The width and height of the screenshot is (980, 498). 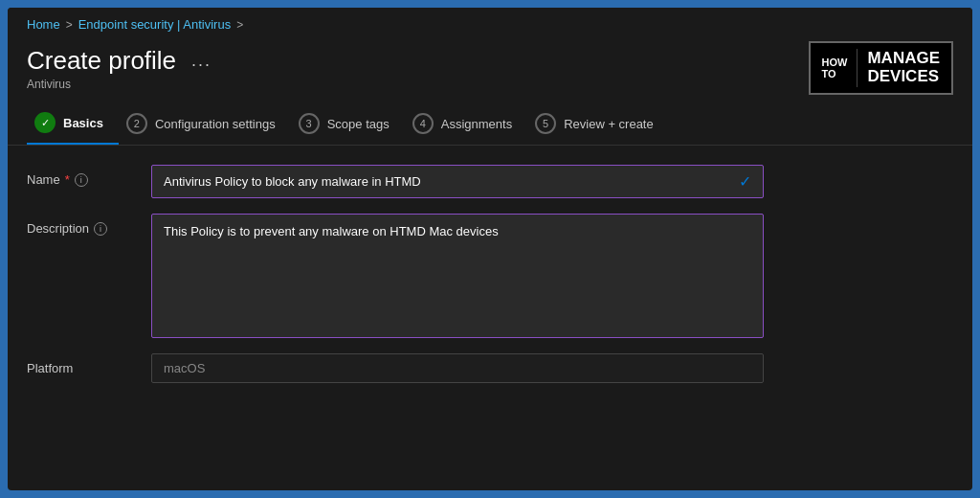 I want to click on logo-how: HOW, so click(x=835, y=62).